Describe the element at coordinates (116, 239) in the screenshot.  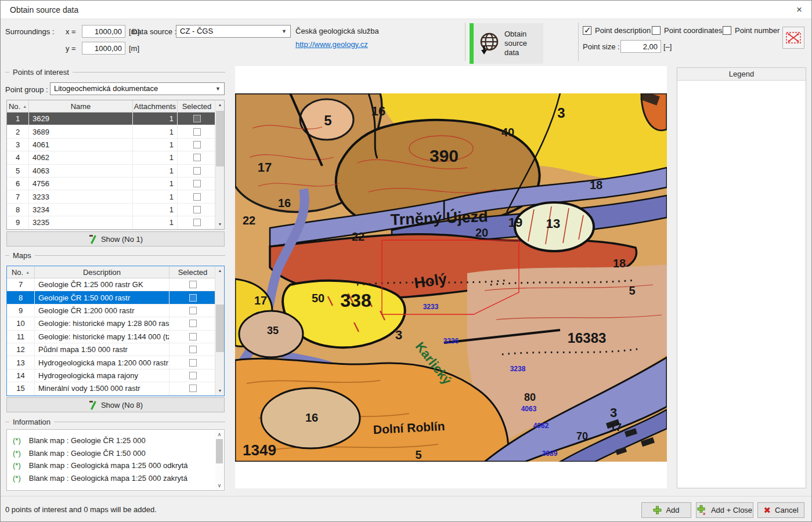
I see `show-point-button: Show (No 1)` at that location.